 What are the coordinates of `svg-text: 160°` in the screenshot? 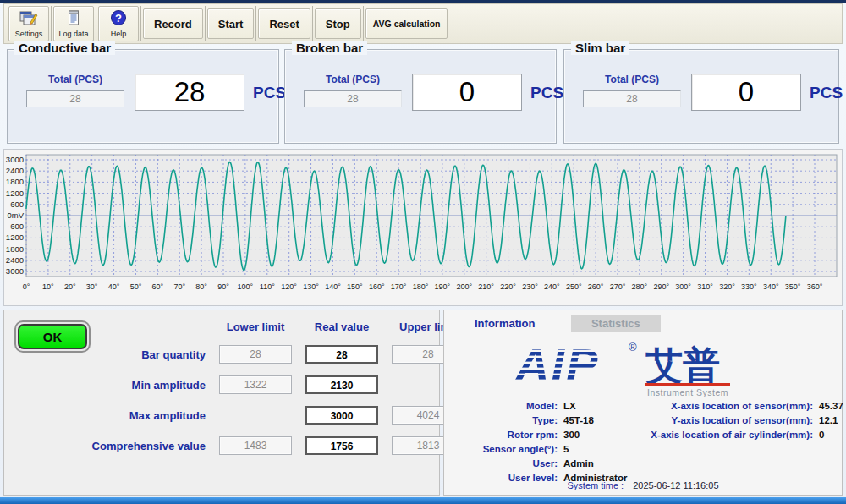 It's located at (377, 287).